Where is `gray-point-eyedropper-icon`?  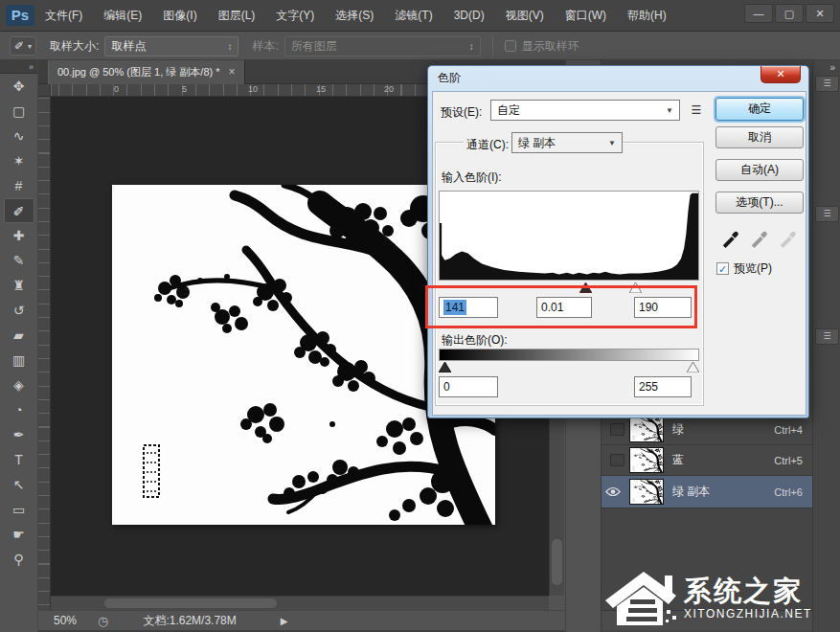
gray-point-eyedropper-icon is located at coordinates (760, 237).